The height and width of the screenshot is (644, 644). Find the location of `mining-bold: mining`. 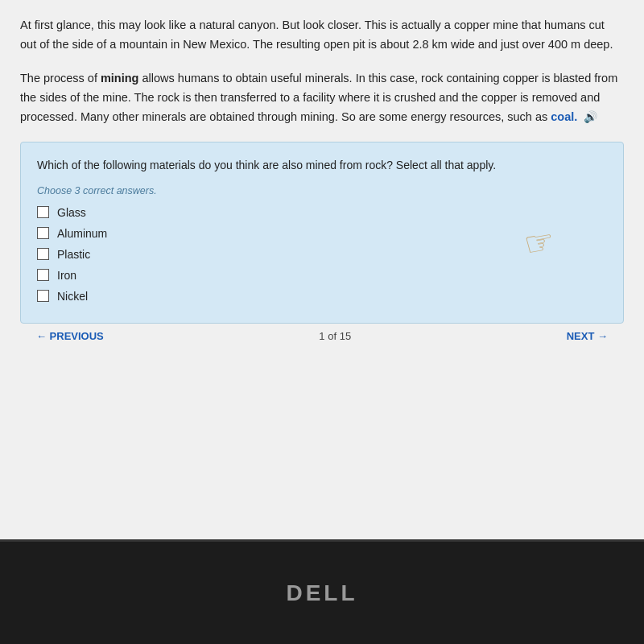

mining-bold: mining is located at coordinates (120, 78).